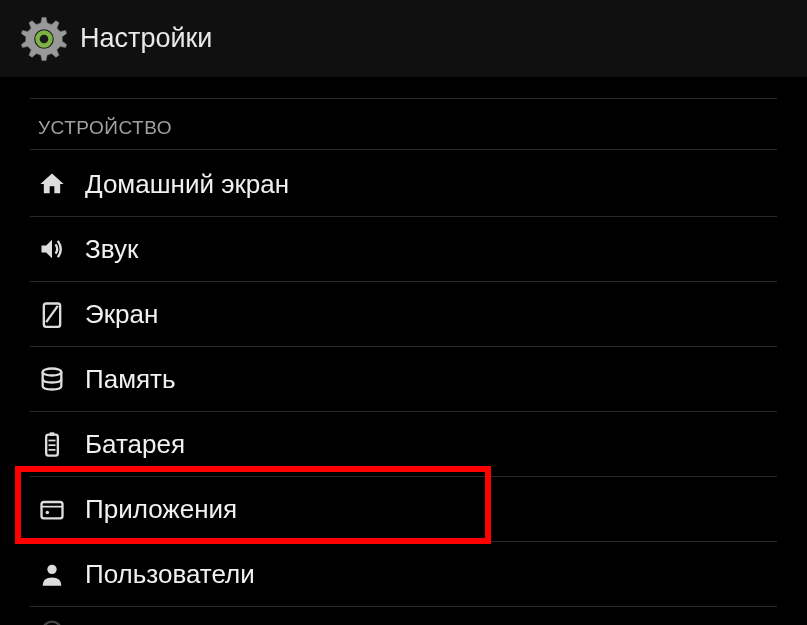  What do you see at coordinates (404, 616) in the screenshot?
I see `partial-next-item` at bounding box center [404, 616].